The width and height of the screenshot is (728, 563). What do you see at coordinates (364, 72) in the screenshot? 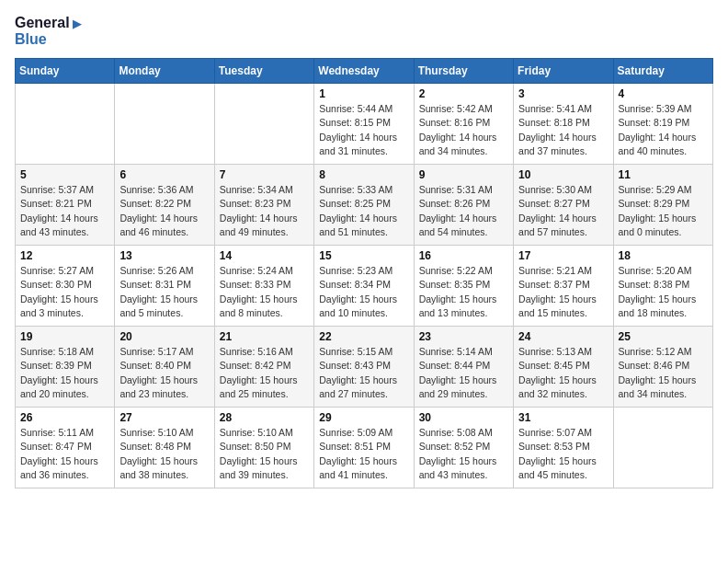
I see `header-day: Wednesday` at bounding box center [364, 72].